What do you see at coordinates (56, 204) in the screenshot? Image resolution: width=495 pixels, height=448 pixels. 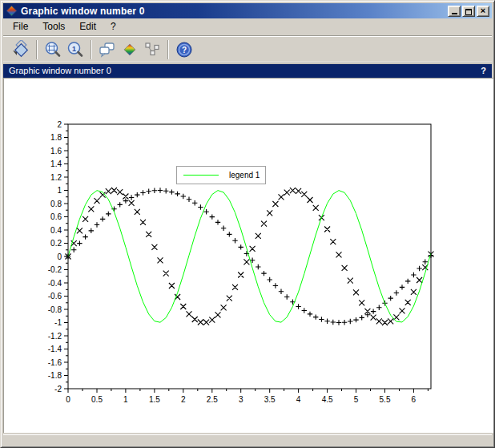 I see `svg-text: 0.8` at bounding box center [56, 204].